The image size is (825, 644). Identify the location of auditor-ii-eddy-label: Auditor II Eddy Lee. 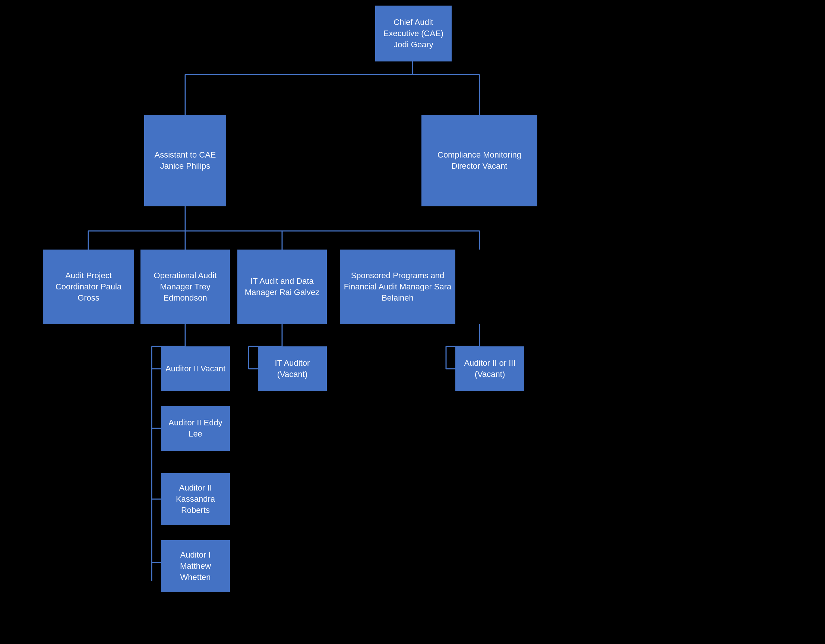
(196, 428).